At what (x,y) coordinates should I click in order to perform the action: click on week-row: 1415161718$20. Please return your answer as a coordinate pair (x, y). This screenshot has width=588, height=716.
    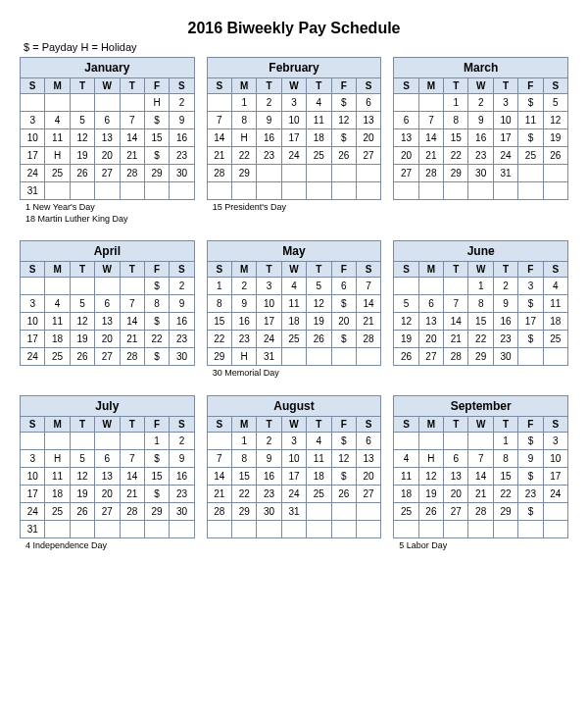
    Looking at the image, I should click on (294, 477).